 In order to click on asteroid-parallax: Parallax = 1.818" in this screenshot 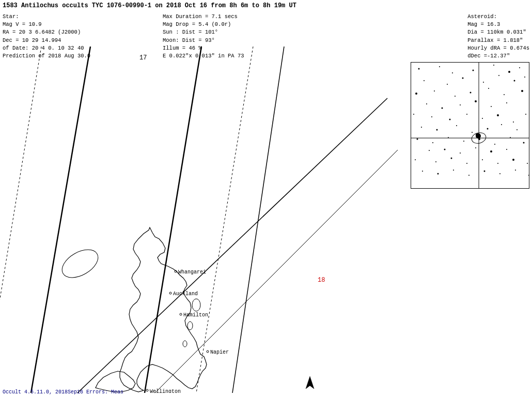, I will do `click(498, 40)`.